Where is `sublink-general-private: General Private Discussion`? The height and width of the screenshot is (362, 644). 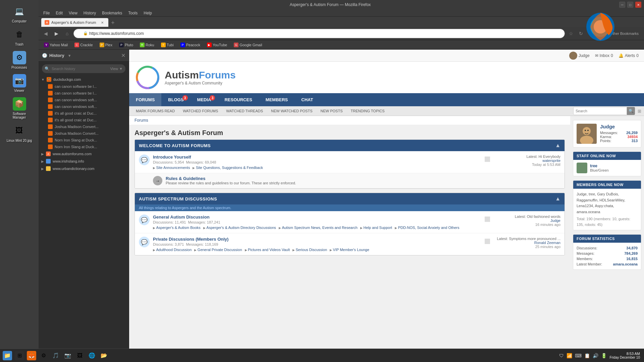 sublink-general-private: General Private Discussion is located at coordinates (218, 250).